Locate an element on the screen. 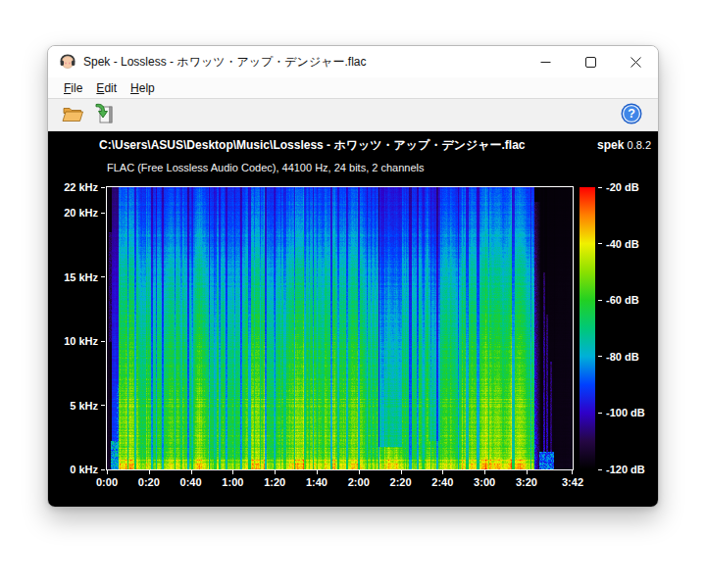 The width and height of the screenshot is (706, 588). app-version: spek 0.8.2 is located at coordinates (624, 145).